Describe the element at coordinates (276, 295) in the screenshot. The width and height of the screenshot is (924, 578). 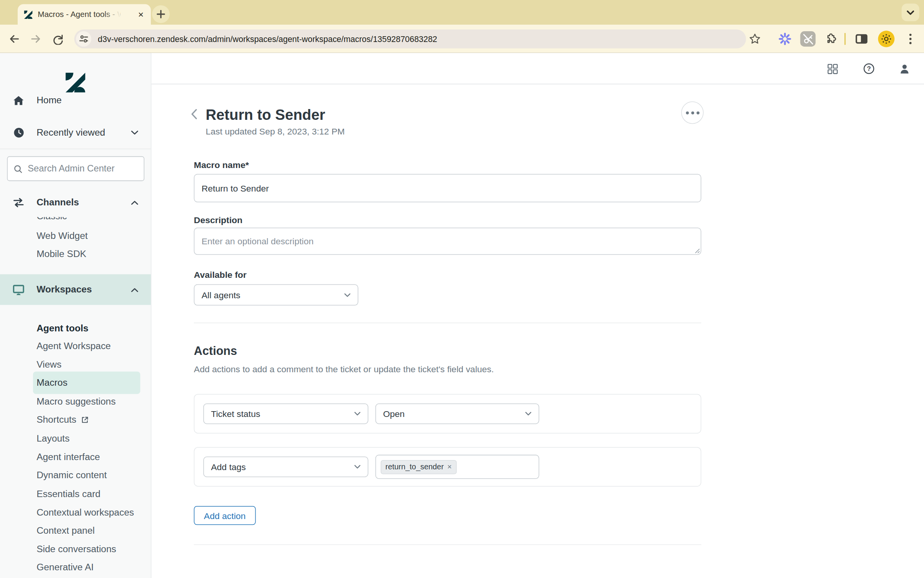
I see `available-for-select: All agents` at that location.